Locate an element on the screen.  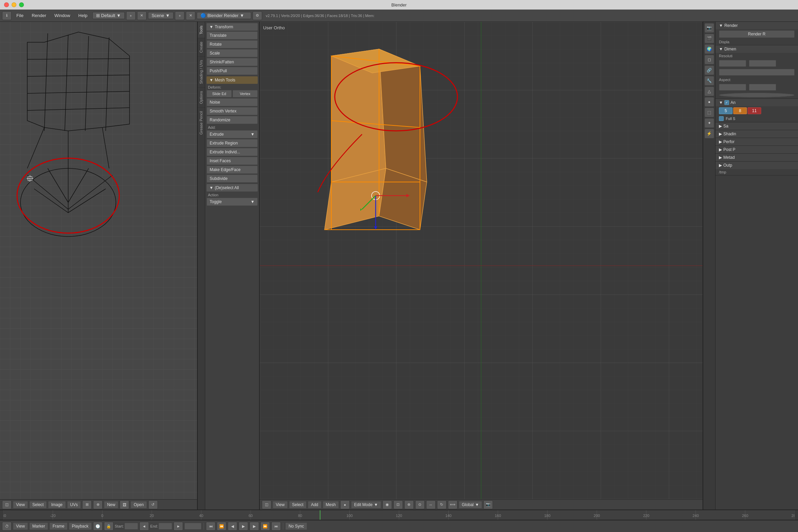
tab-options: Options is located at coordinates (201, 97).